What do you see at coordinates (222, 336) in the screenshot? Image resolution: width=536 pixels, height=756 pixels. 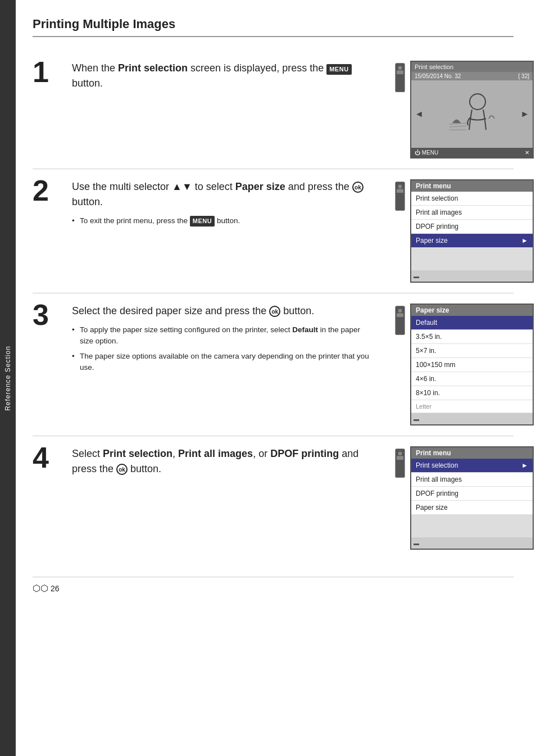 I see `step-3-bullet-1: To apply the paper size setting configur…` at bounding box center [222, 336].